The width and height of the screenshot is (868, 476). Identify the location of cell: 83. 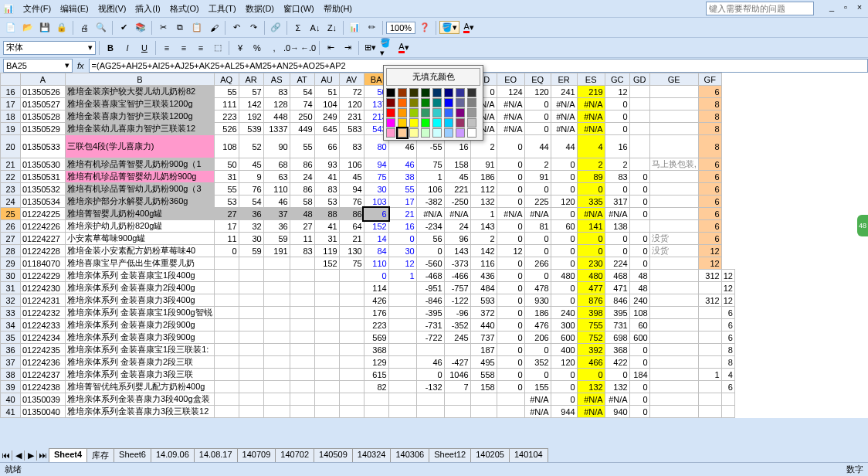
(617, 177).